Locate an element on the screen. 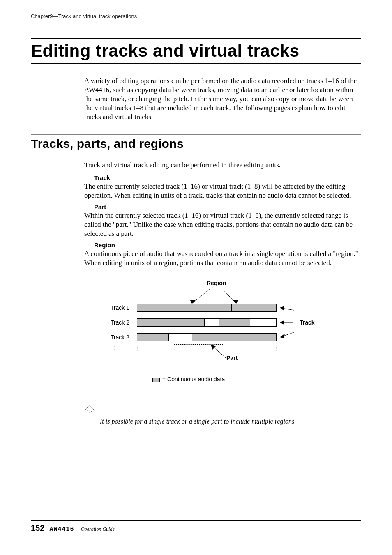  diagram-track3-label: Track 3 is located at coordinates (115, 337).